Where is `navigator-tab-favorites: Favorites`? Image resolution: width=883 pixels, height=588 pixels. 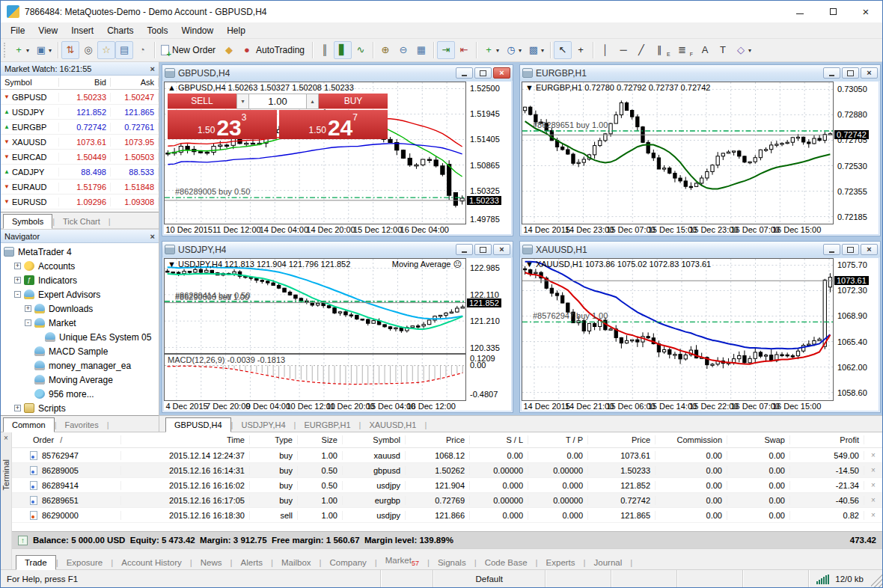
navigator-tab-favorites: Favorites is located at coordinates (81, 425).